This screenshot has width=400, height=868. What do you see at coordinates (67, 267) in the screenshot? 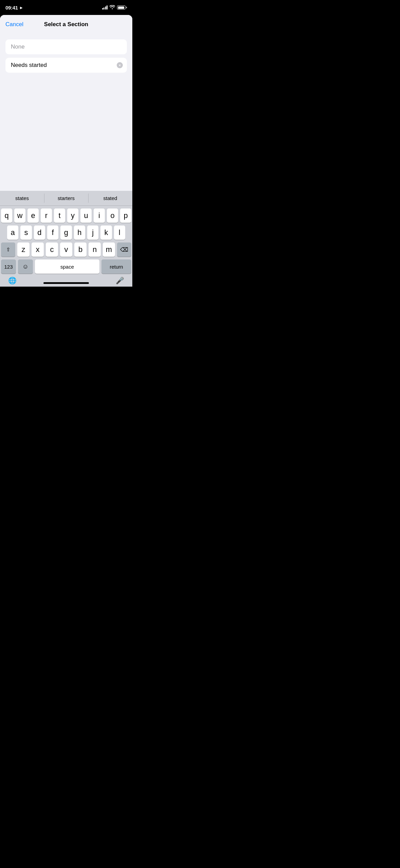
I see `space-key: space` at bounding box center [67, 267].